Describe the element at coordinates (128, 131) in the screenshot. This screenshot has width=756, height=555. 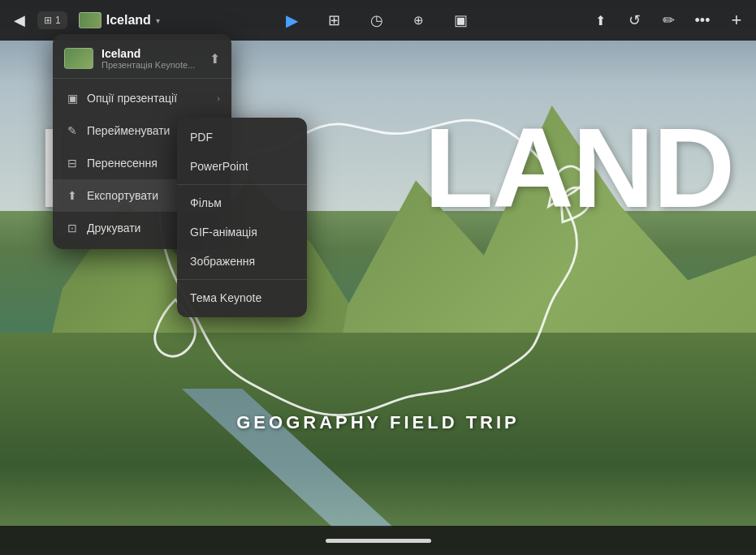
I see `menu-item-label: Перейменувати` at that location.